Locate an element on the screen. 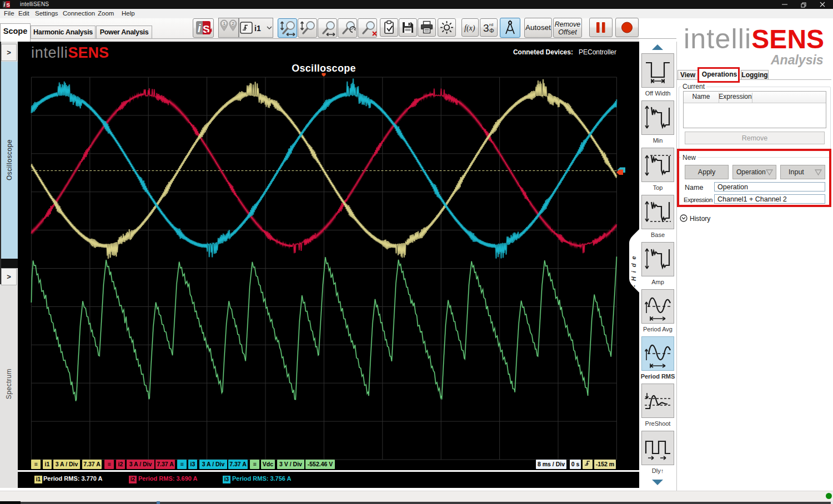 The image size is (833, 504). svg-text: f(x) is located at coordinates (470, 28).